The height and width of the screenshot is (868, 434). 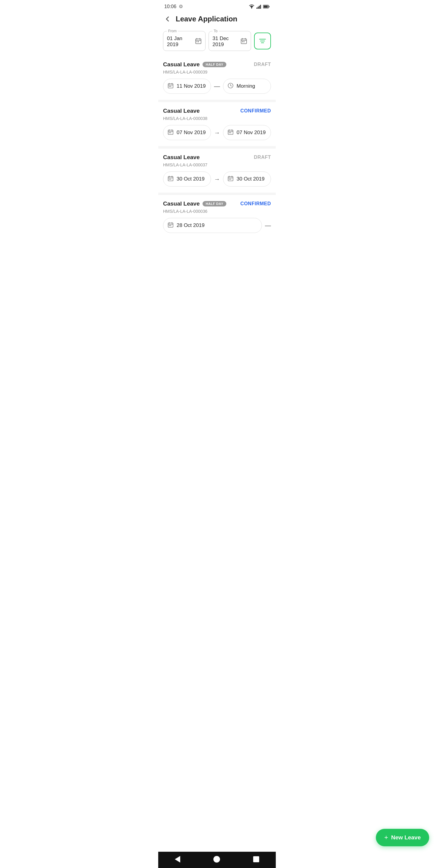 I want to click on start-date: 30 Oct 2019, so click(x=191, y=179).